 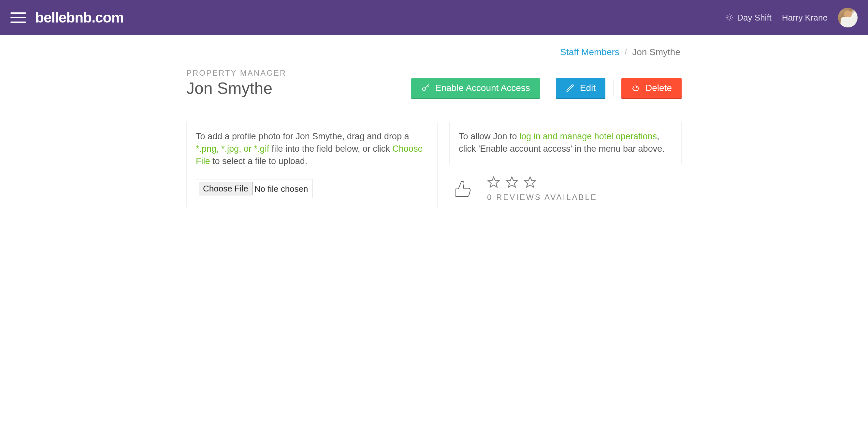 What do you see at coordinates (312, 149) in the screenshot?
I see `upload-instructions: To add a profile photo for Jon Smythe, d…` at bounding box center [312, 149].